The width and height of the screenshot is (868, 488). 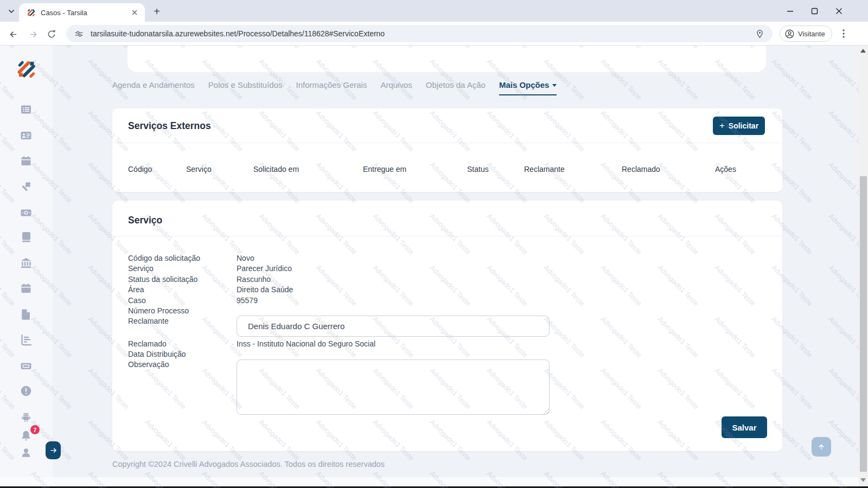 I want to click on agenda-calendar-icon, so click(x=26, y=288).